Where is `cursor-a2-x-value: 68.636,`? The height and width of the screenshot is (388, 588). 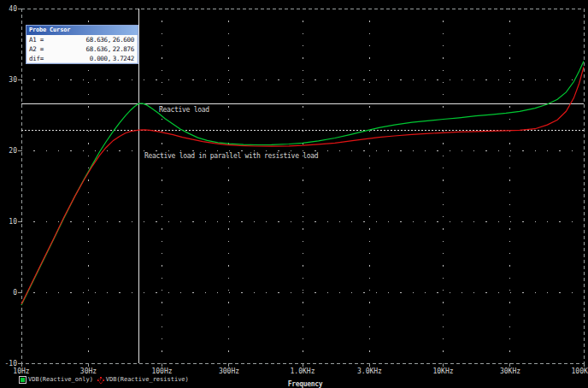
cursor-a2-x-value: 68.636, is located at coordinates (80, 50).